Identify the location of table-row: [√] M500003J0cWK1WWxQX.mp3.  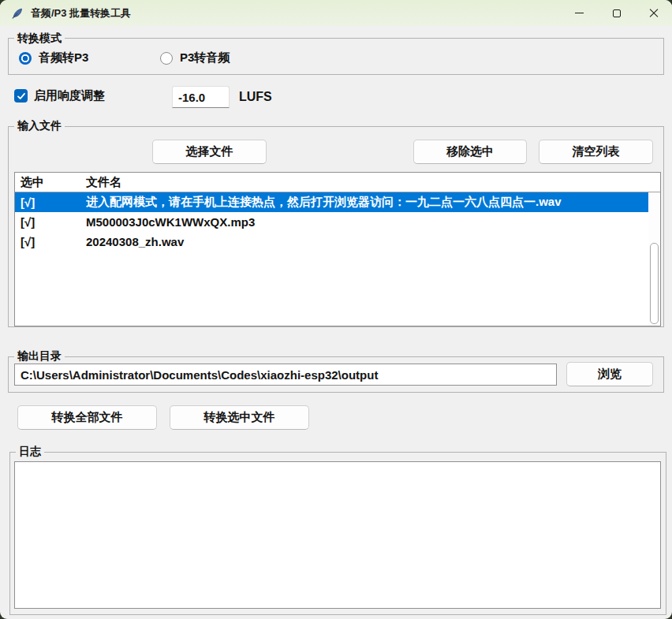
(338, 222).